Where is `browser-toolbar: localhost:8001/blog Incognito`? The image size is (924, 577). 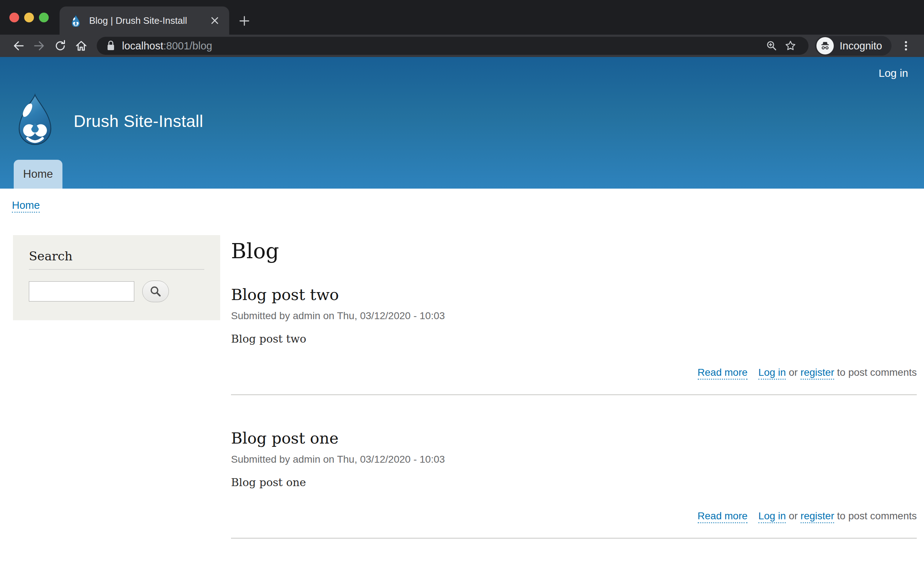 browser-toolbar: localhost:8001/blog Incognito is located at coordinates (462, 46).